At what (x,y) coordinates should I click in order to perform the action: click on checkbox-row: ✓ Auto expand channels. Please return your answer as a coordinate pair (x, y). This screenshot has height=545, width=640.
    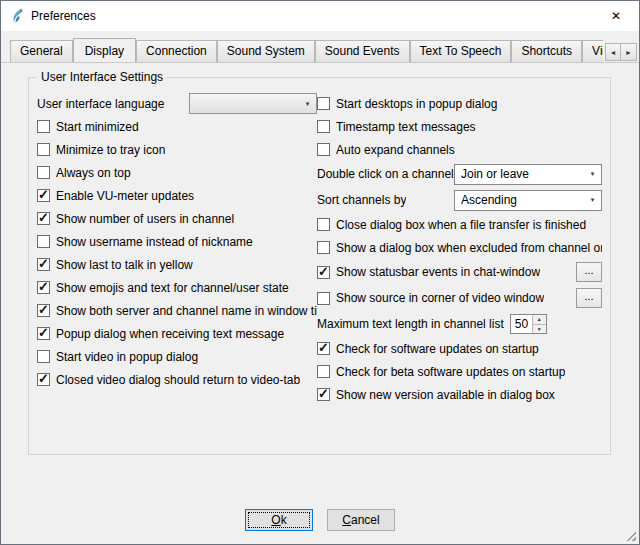
    Looking at the image, I should click on (460, 150).